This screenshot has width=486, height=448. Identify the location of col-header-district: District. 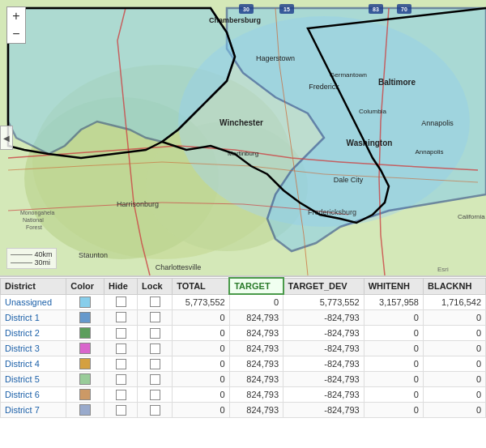
(34, 286).